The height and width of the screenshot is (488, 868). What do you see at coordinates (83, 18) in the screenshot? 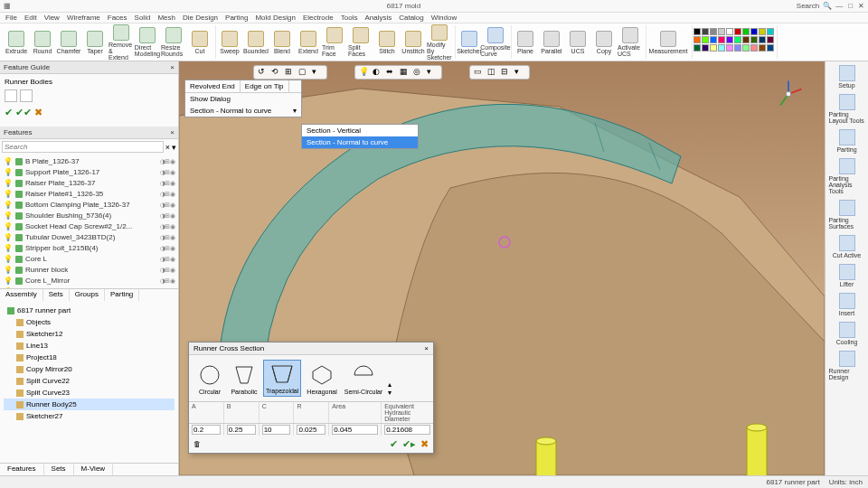
I see `menu-wireframe: Wireframe` at bounding box center [83, 18].